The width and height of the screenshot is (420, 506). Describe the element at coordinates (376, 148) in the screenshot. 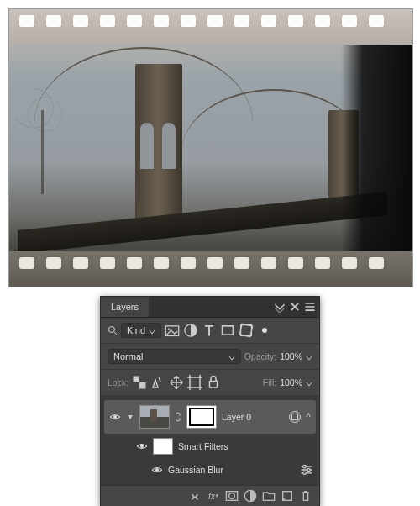

I see `blur-vignette` at that location.